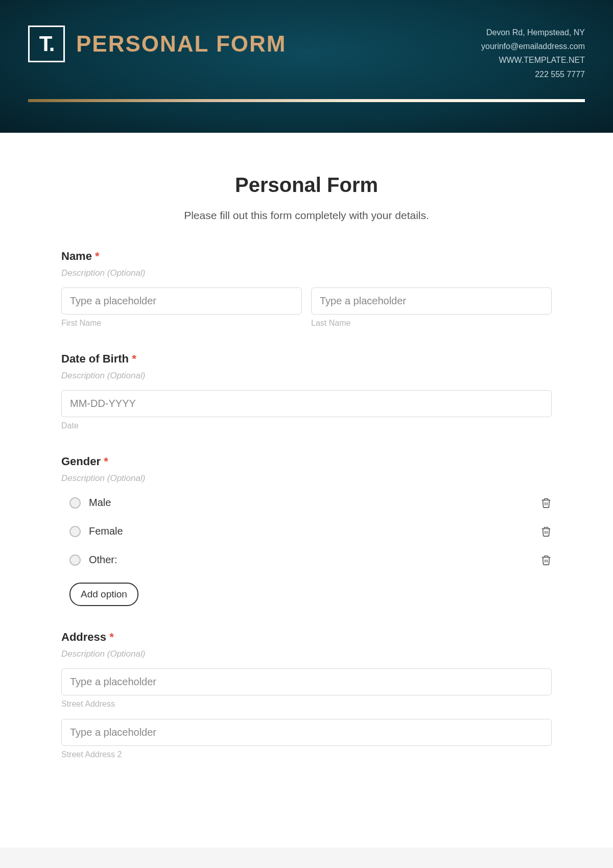 The width and height of the screenshot is (613, 868). I want to click on street-address-2-input, so click(306, 732).